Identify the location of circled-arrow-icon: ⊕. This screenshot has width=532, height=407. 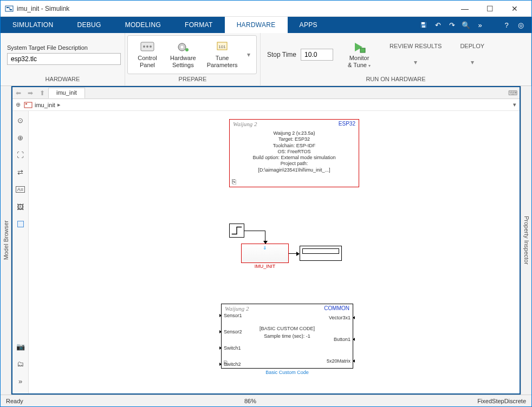
(18, 105).